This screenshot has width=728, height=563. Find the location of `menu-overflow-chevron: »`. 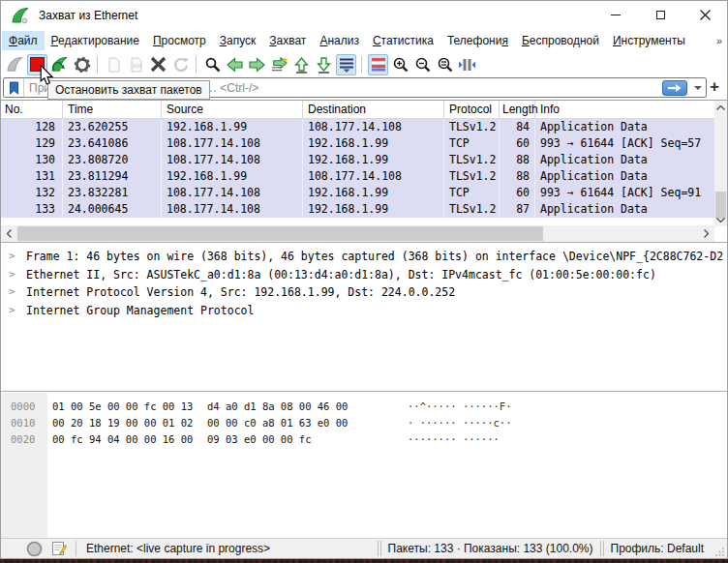

menu-overflow-chevron: » is located at coordinates (719, 41).